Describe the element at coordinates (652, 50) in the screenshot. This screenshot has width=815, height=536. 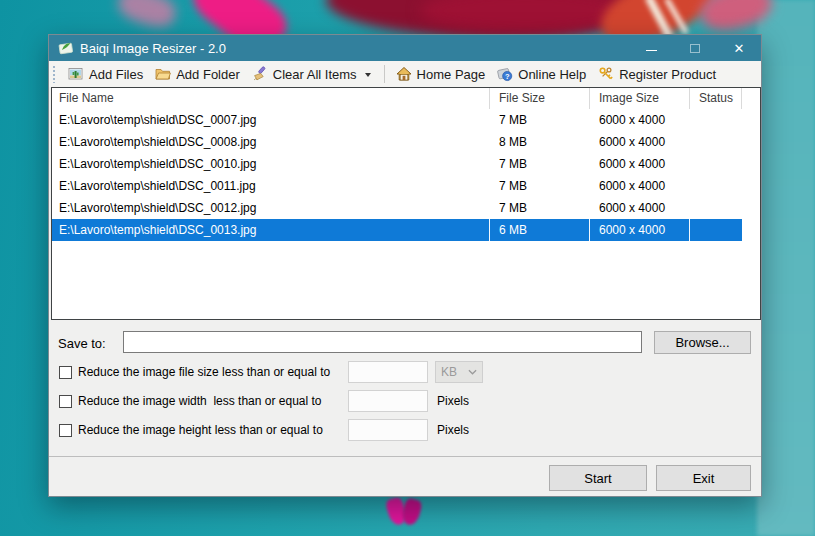
I see `minimize-icon` at that location.